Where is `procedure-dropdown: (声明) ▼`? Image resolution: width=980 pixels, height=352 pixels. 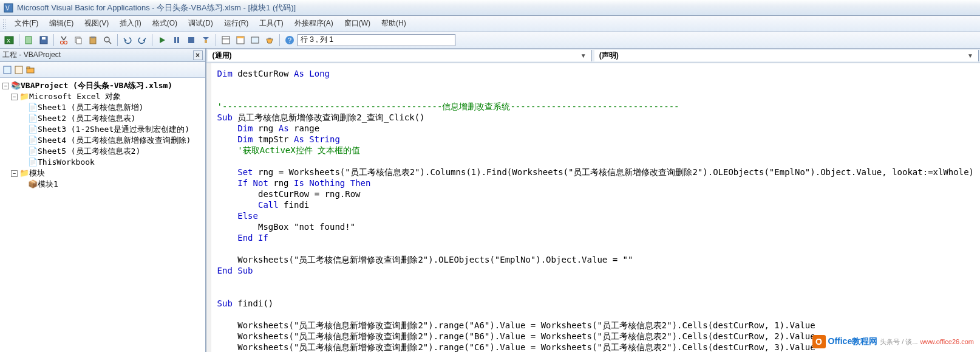 procedure-dropdown: (声明) ▼ is located at coordinates (787, 56).